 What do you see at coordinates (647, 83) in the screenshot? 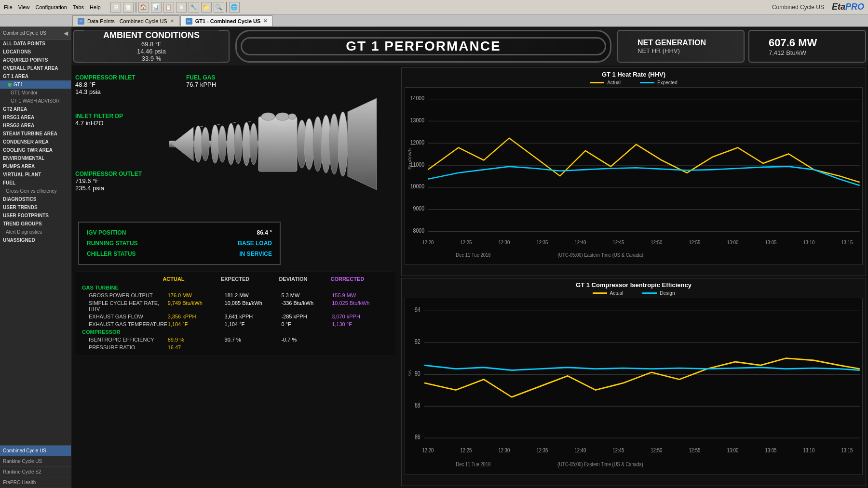
I see `legend-expected-line` at bounding box center [647, 83].